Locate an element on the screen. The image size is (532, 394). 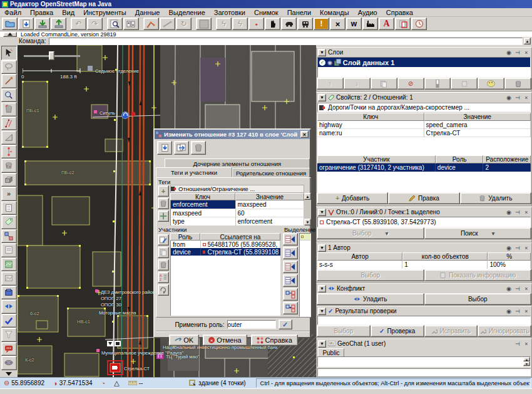
member-header: Участник is located at coordinates (377, 159).